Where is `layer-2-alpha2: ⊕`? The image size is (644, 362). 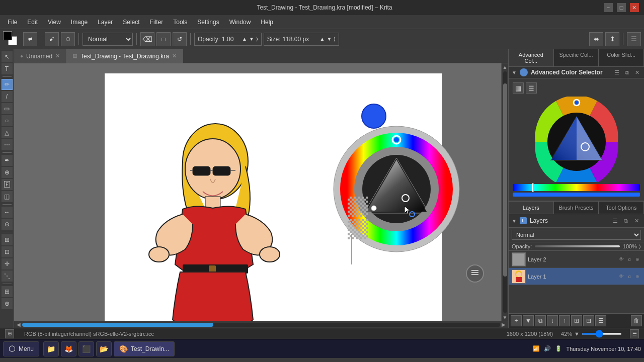
layer-2-alpha2: ⊕ is located at coordinates (637, 259).